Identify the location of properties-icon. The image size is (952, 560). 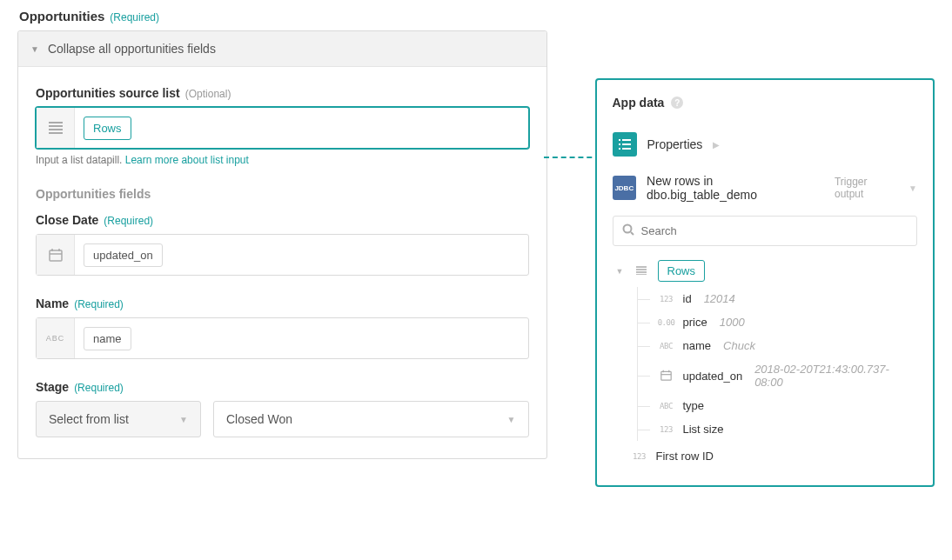
(625, 144).